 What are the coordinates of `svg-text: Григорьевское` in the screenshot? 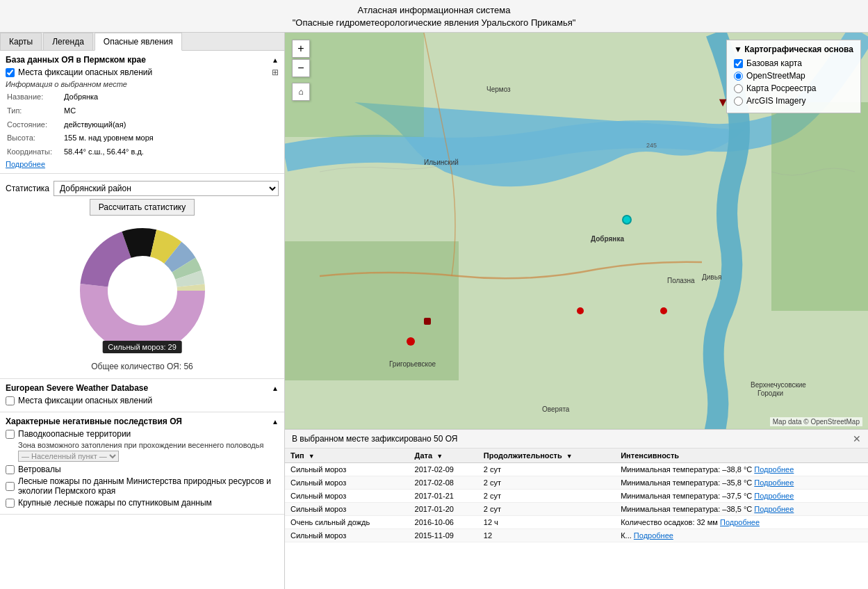 It's located at (413, 364).